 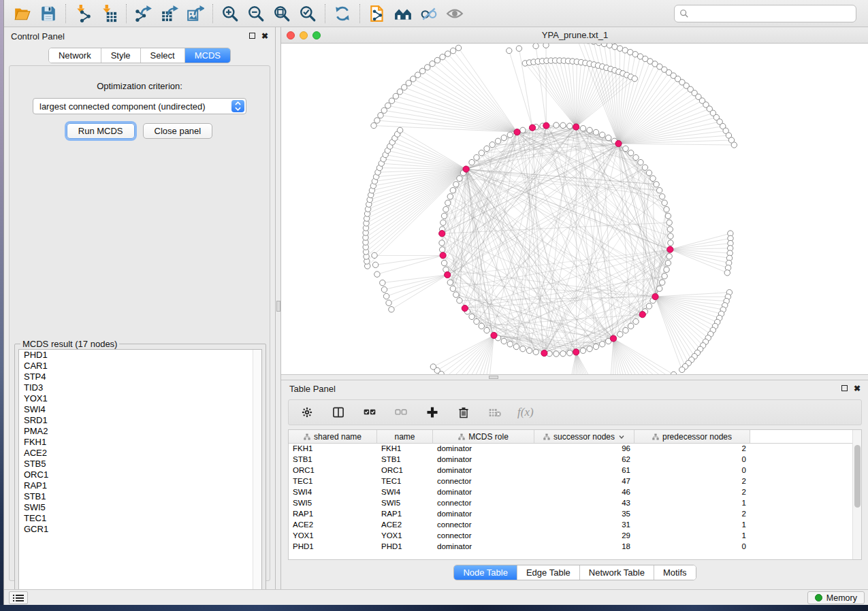 I want to click on search-box, so click(x=765, y=14).